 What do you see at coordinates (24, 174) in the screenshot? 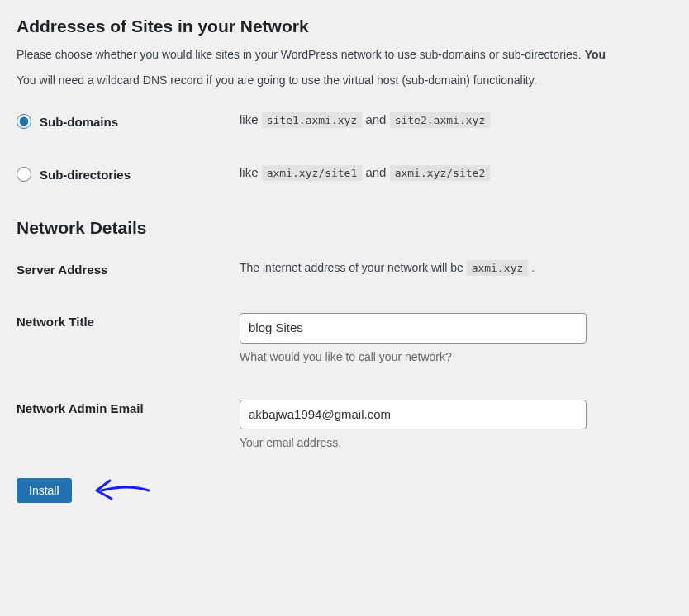
I see `subdirectories-radio` at bounding box center [24, 174].